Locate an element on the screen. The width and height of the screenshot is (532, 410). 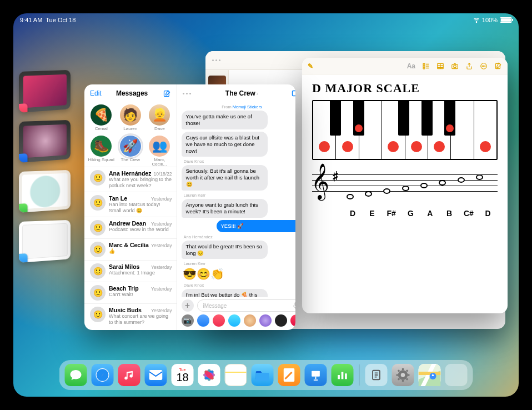
dock-pages-icon is located at coordinates (289, 375).